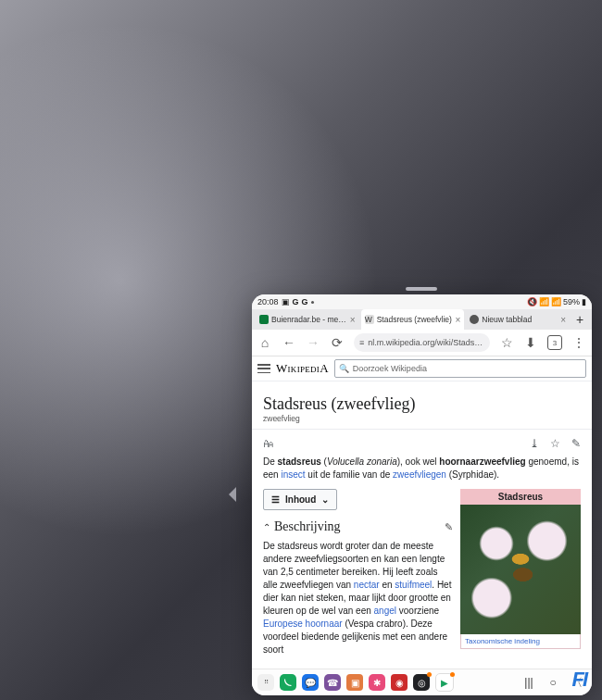  What do you see at coordinates (579, 343) in the screenshot?
I see `menu-icon: ⋮` at bounding box center [579, 343].